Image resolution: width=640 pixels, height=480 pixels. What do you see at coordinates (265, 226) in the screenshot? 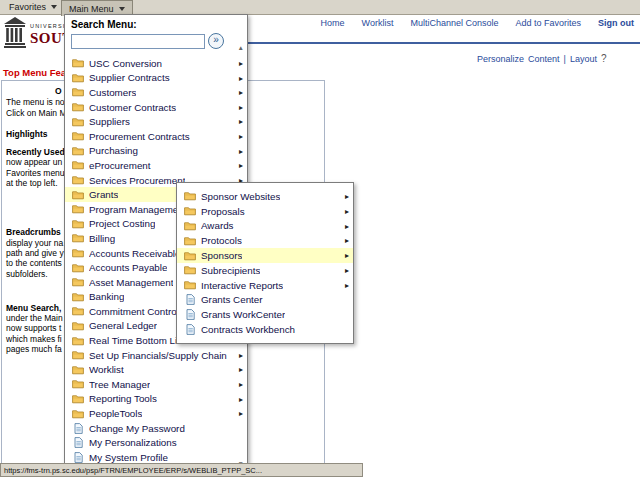
I see `menu-item-awards: Awards▸` at bounding box center [265, 226].